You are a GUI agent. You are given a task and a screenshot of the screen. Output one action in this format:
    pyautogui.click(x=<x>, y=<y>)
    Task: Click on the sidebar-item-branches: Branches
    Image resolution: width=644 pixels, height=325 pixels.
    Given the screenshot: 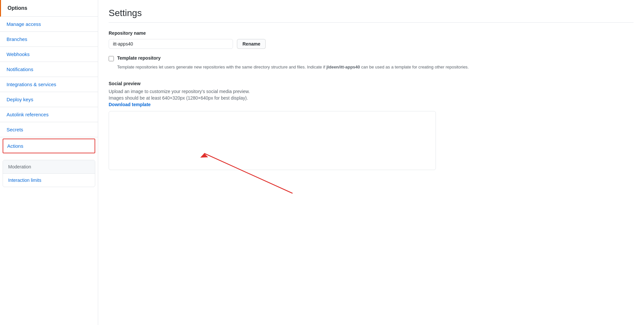 What is the action you would take?
    pyautogui.click(x=49, y=39)
    